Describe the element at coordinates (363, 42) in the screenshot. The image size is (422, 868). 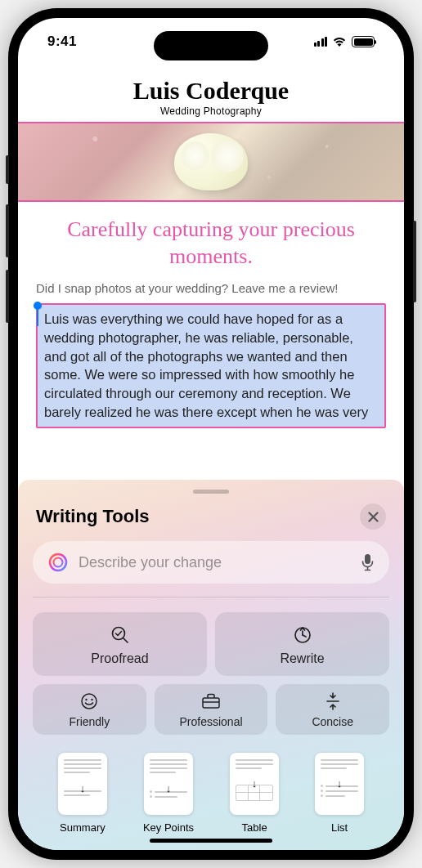
I see `battery-icon` at that location.